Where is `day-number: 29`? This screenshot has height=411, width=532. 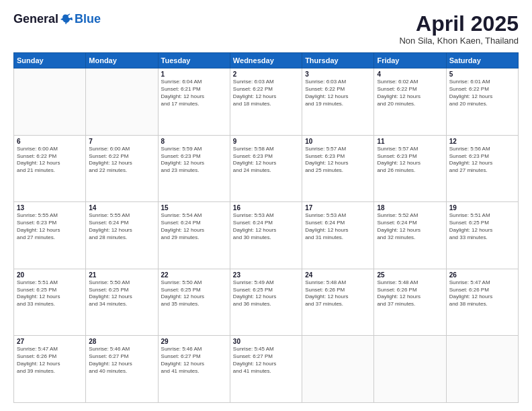 day-number: 29 is located at coordinates (194, 341).